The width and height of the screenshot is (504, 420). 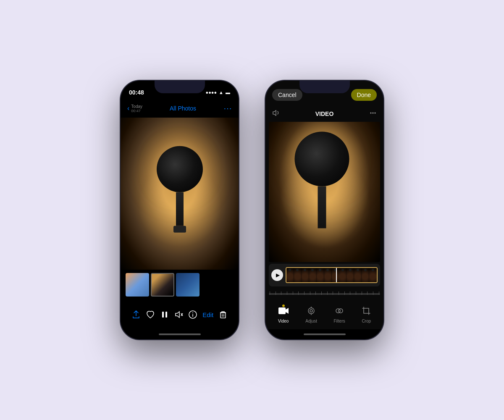 I want to click on sound-icon, so click(x=276, y=114).